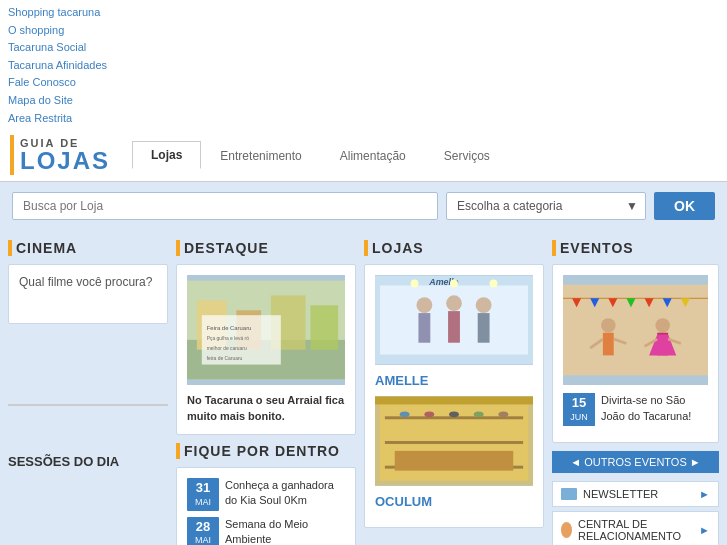 Image resolution: width=727 pixels, height=545 pixels. Describe the element at coordinates (230, 328) in the screenshot. I see `svg-text: Feira de Caruaru` at that location.